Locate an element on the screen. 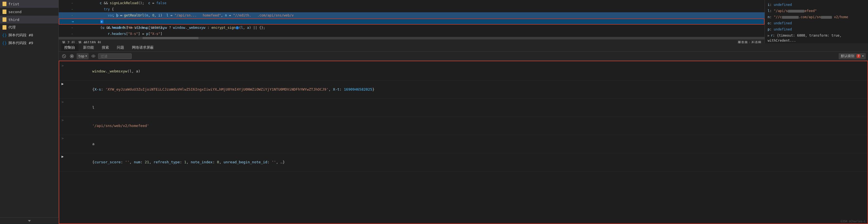 This screenshot has width=868, height=224. sidebar-item-label: 脚本代码段 #9 is located at coordinates (21, 43).